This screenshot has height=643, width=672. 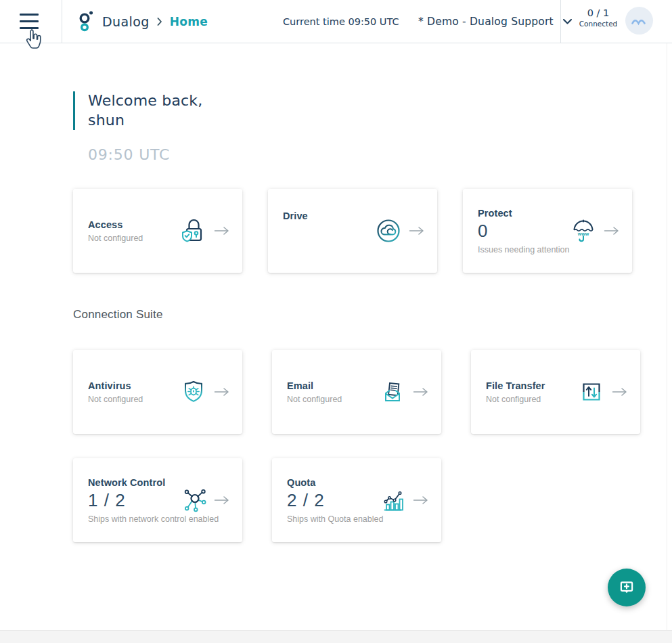 What do you see at coordinates (393, 500) in the screenshot?
I see `bar-line-chart-icon` at bounding box center [393, 500].